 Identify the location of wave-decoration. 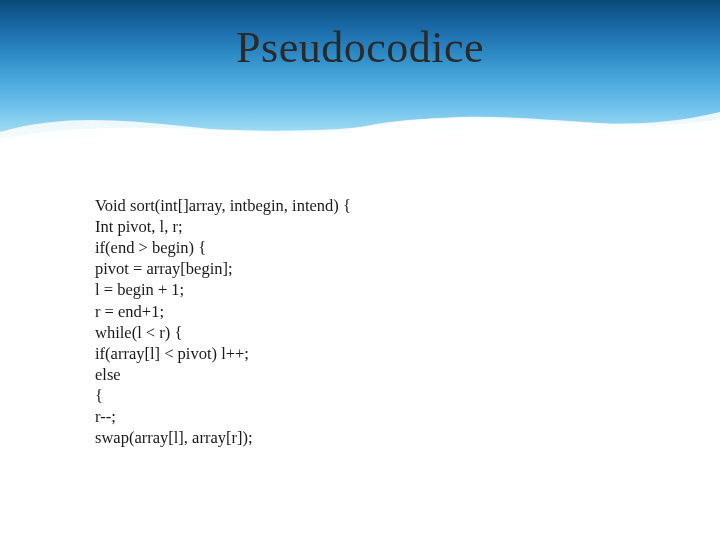
(360, 122).